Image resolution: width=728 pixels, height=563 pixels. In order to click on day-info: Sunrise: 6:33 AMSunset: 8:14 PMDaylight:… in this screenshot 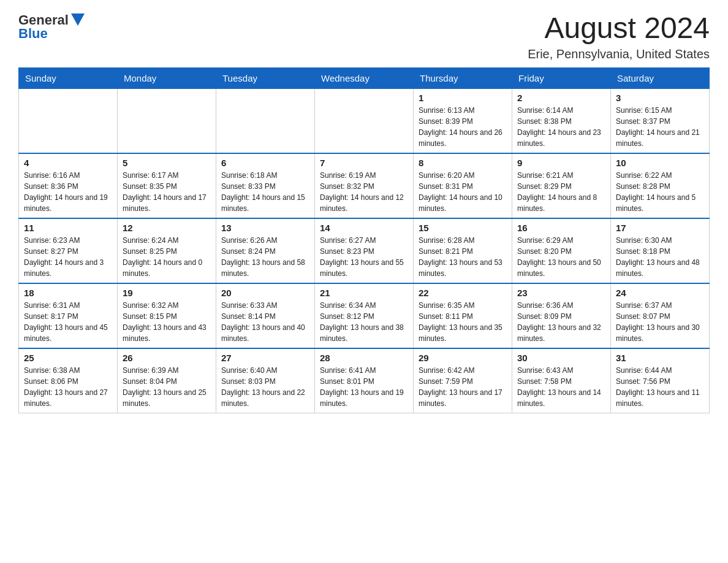, I will do `click(265, 322)`.